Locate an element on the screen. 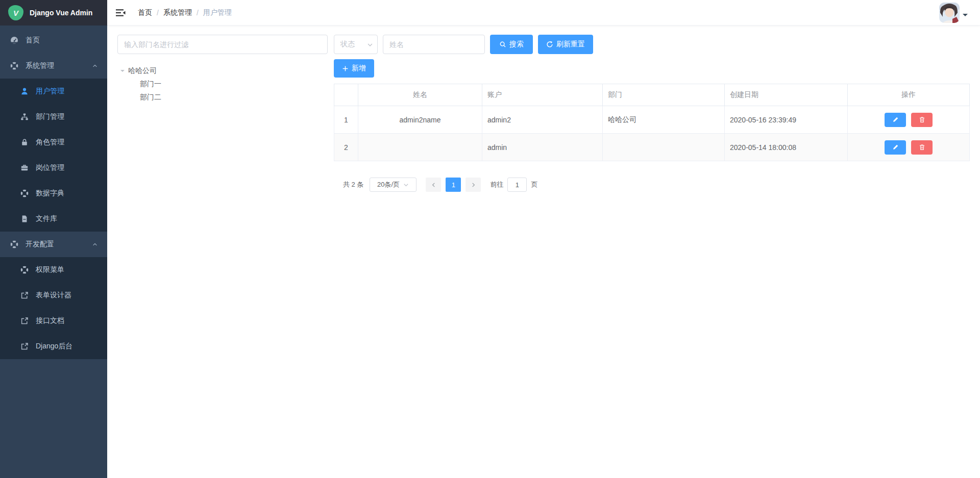 This screenshot has height=478, width=980. chevron-right-icon is located at coordinates (474, 185).